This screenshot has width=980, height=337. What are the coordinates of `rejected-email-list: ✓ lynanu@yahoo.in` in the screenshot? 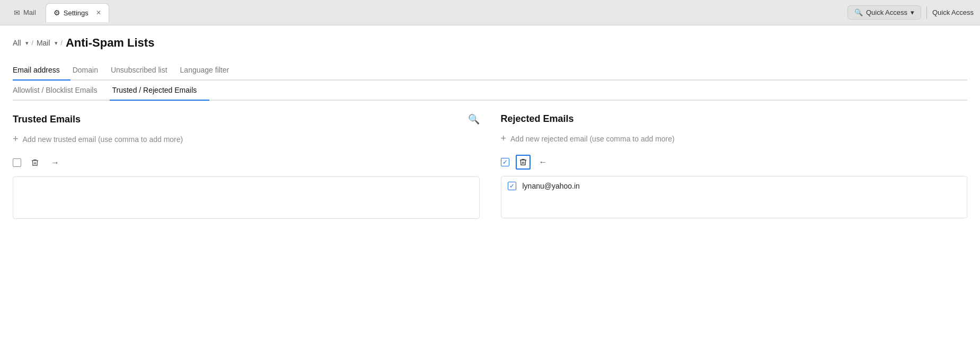 It's located at (735, 197).